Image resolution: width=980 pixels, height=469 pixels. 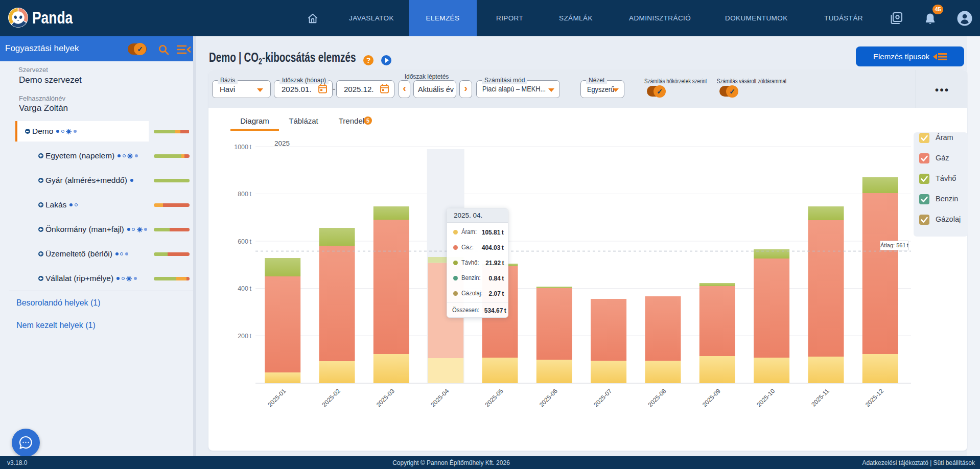 I want to click on svg-text: 2025-12, so click(x=875, y=397).